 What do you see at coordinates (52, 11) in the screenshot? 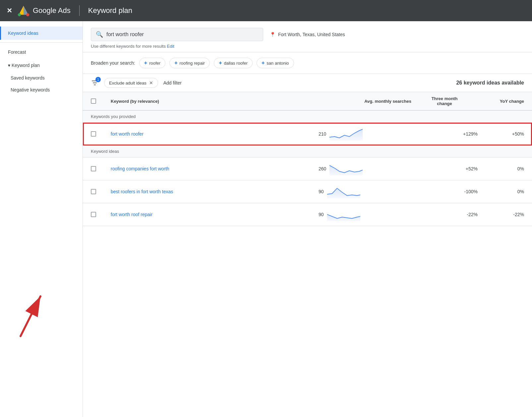
I see `app-name-label: Google Ads` at bounding box center [52, 11].